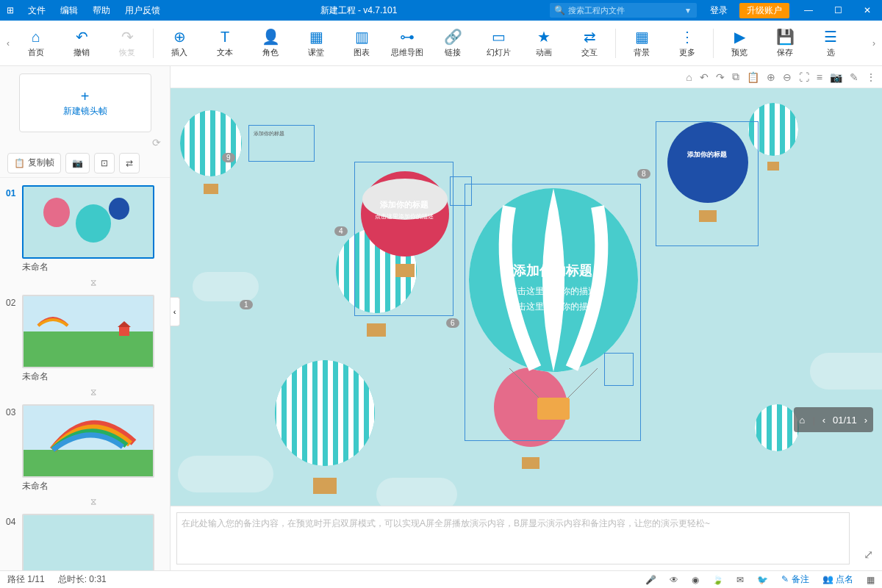 The width and height of the screenshot is (882, 588). I want to click on notes-textarea, so click(513, 538).